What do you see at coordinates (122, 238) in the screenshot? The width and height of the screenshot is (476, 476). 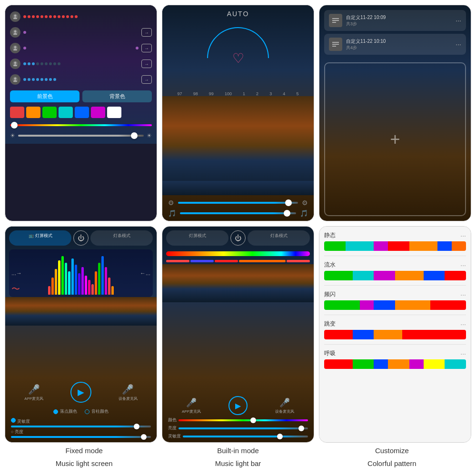 I see `ms-tab-bar: 灯条模式` at bounding box center [122, 238].